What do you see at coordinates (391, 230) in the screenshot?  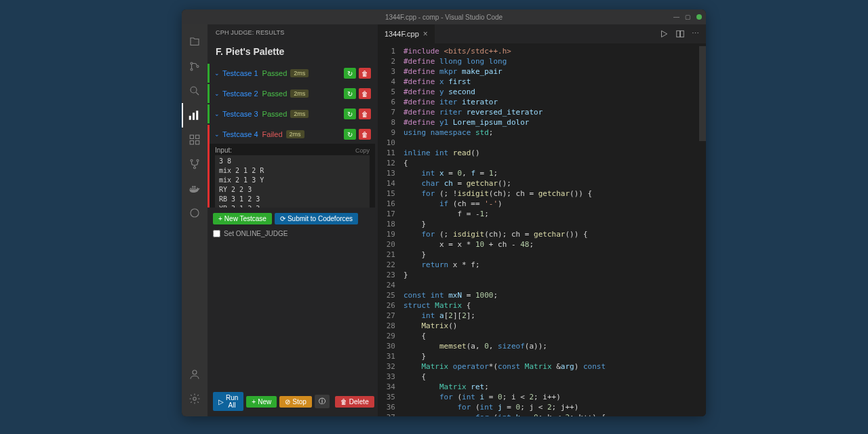 I see `line-gutter: 1234567891011121314151617181920212223242…` at bounding box center [391, 230].